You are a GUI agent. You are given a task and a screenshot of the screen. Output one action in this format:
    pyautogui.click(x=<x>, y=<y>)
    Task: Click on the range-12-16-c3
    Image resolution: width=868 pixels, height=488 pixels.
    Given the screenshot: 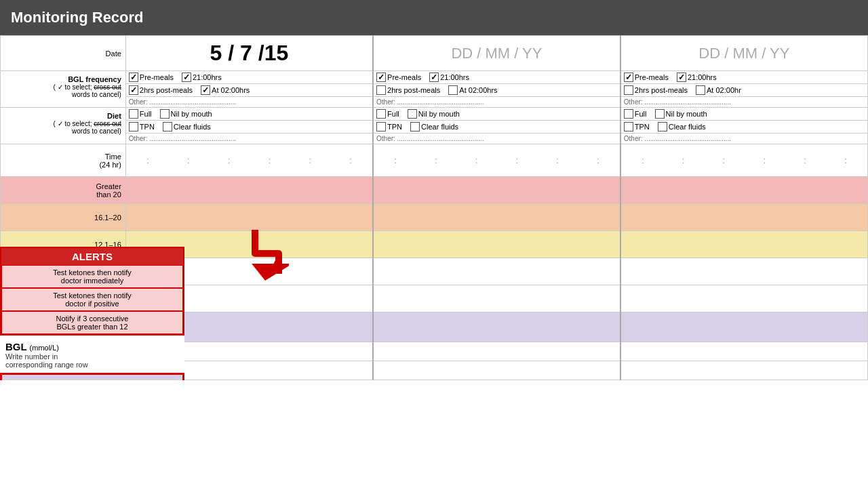 What is the action you would take?
    pyautogui.click(x=745, y=245)
    